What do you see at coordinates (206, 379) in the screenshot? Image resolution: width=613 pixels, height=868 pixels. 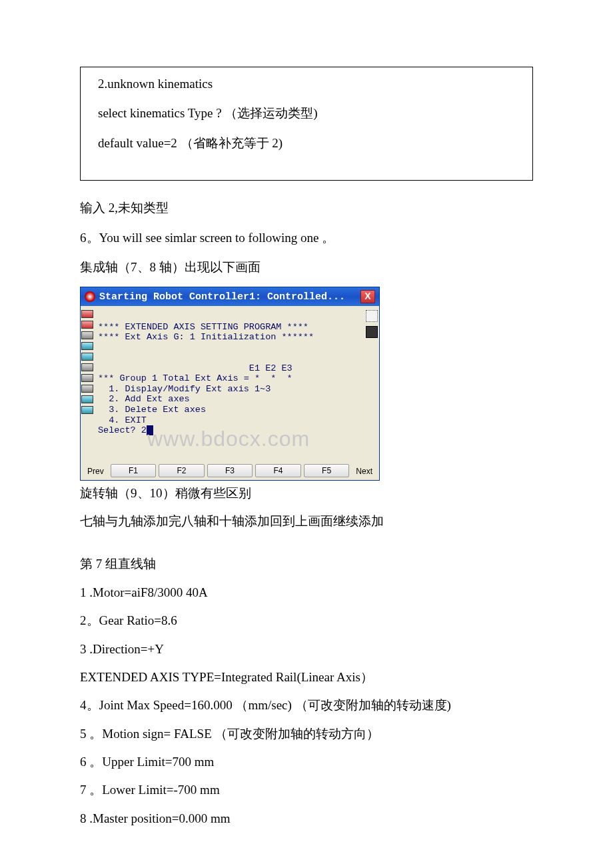 I see `terminal-text: **** EXTENDED AXIS SETTING PROGRAM **** …` at bounding box center [206, 379].